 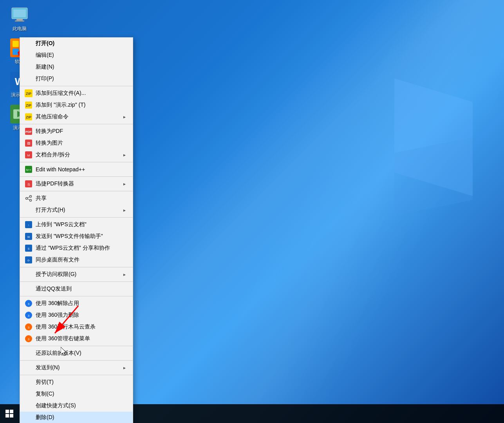 I want to click on menu-item-new: 新建(N), so click(x=76, y=67).